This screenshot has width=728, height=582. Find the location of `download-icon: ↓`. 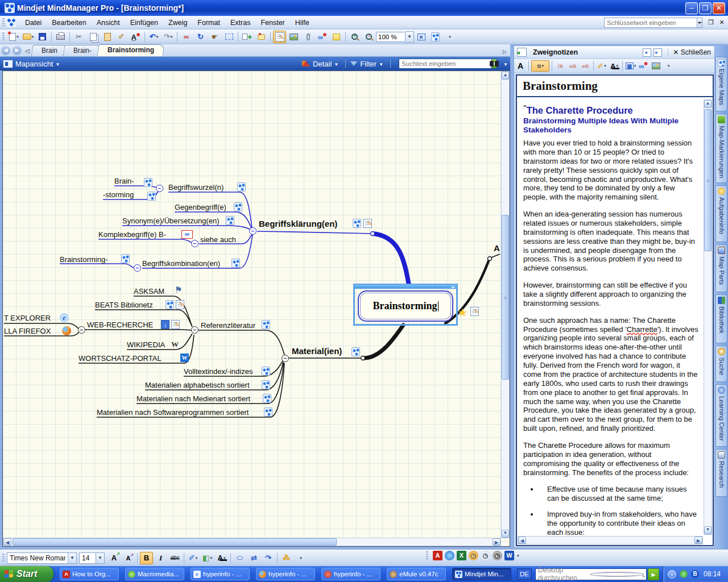

download-icon: ↓ is located at coordinates (165, 325).